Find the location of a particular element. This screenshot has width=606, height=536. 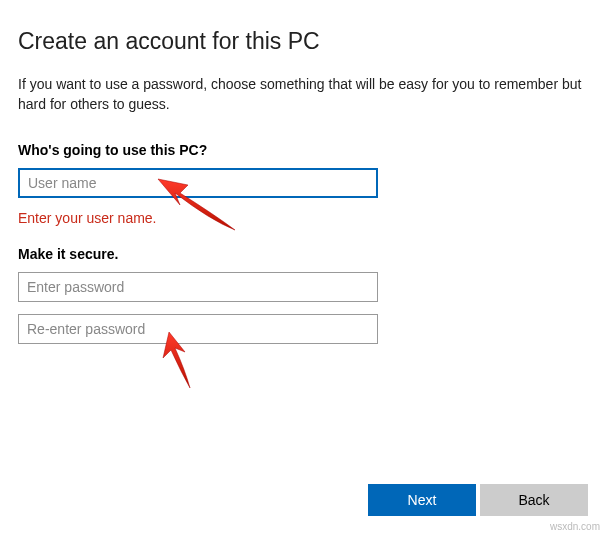

footer-buttons: Next Back is located at coordinates (478, 500).